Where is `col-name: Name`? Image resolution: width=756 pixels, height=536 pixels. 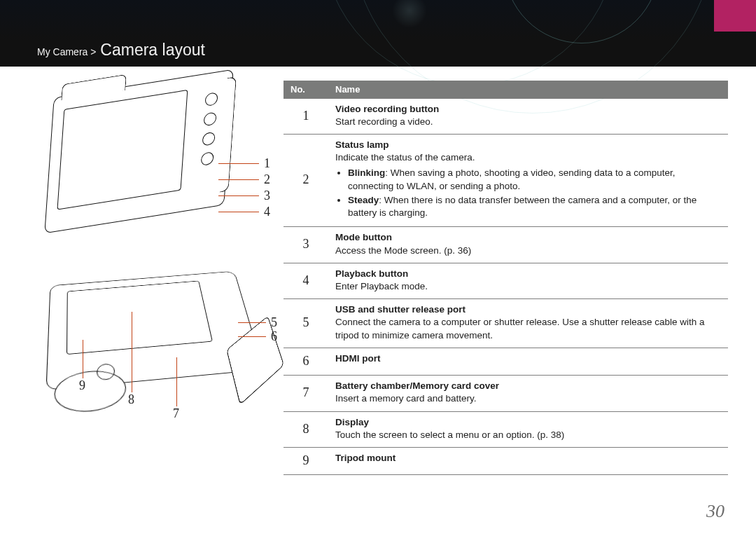
col-name: Name is located at coordinates (528, 90).